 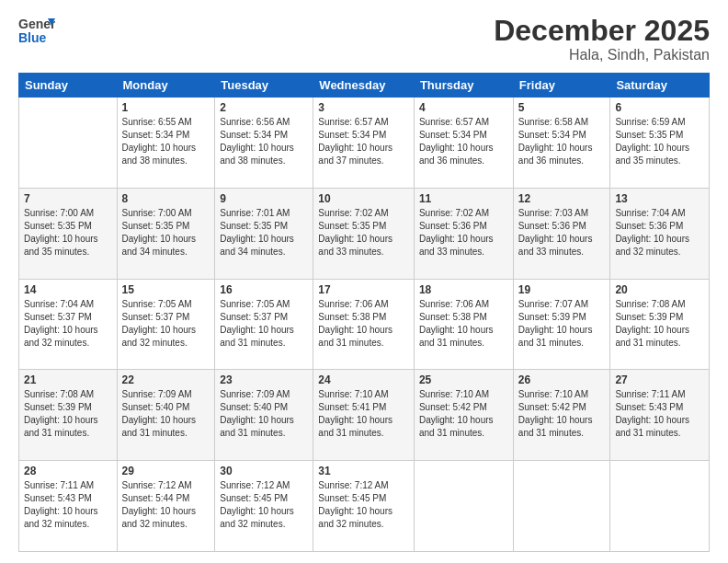 What do you see at coordinates (563, 380) in the screenshot?
I see `day-number: 26` at bounding box center [563, 380].